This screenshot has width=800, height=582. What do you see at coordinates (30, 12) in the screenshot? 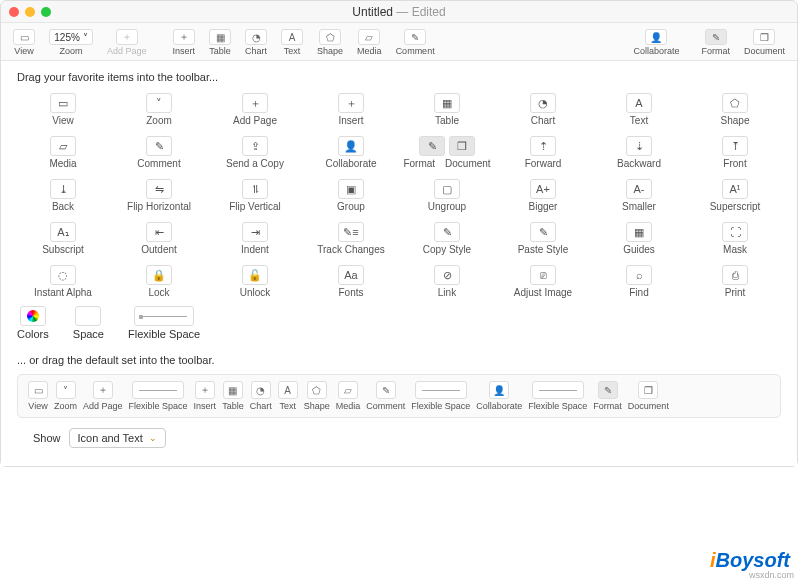
I see `minimize-window-button` at bounding box center [30, 12].